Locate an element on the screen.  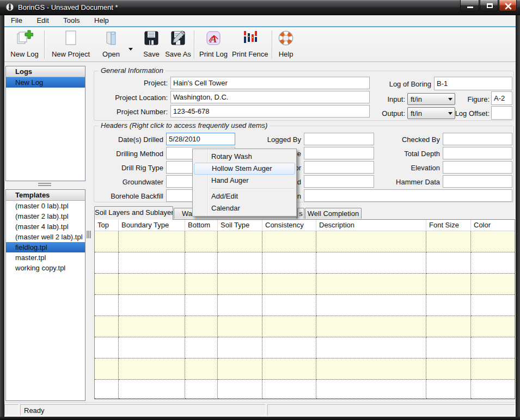
save-button: Save is located at coordinates (151, 44).